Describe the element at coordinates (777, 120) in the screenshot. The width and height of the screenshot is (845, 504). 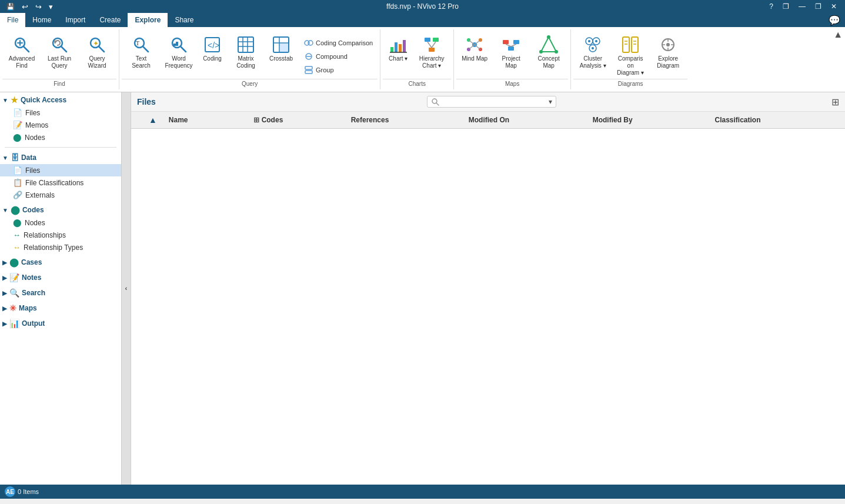
I see `col-classification-header: Classification` at that location.